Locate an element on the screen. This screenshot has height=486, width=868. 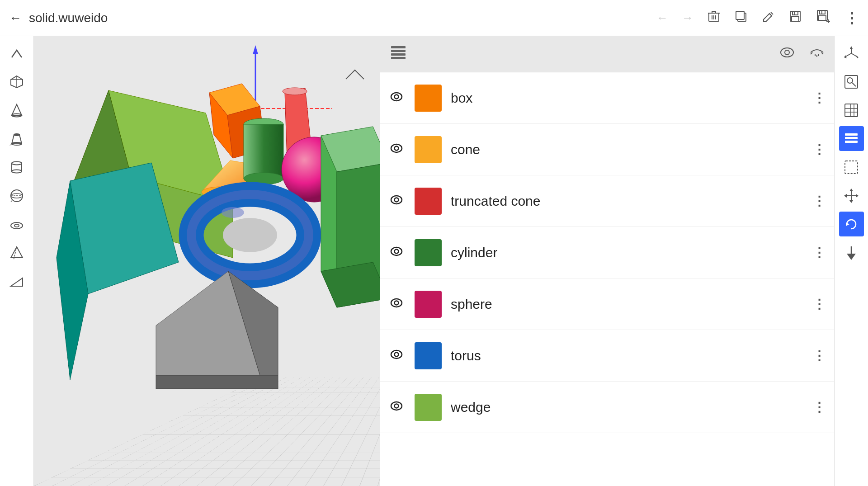
layer-menu-cylinder: ⋮ is located at coordinates (819, 252).